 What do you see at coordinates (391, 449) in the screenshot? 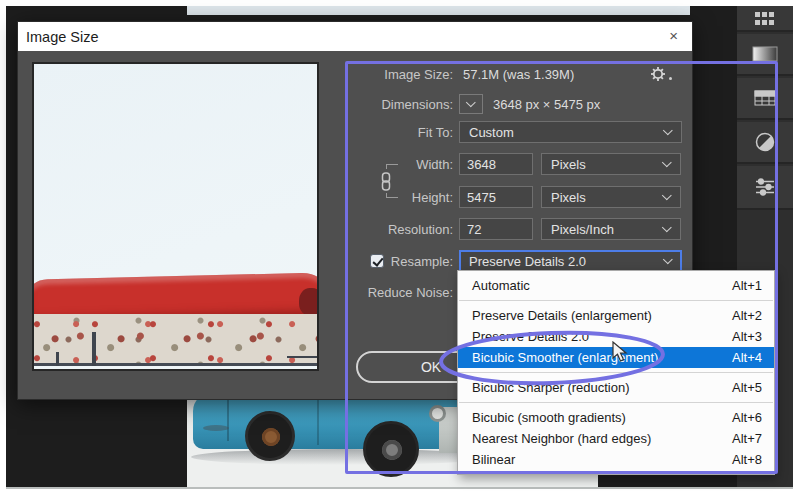
I see `car-front-wheel` at bounding box center [391, 449].